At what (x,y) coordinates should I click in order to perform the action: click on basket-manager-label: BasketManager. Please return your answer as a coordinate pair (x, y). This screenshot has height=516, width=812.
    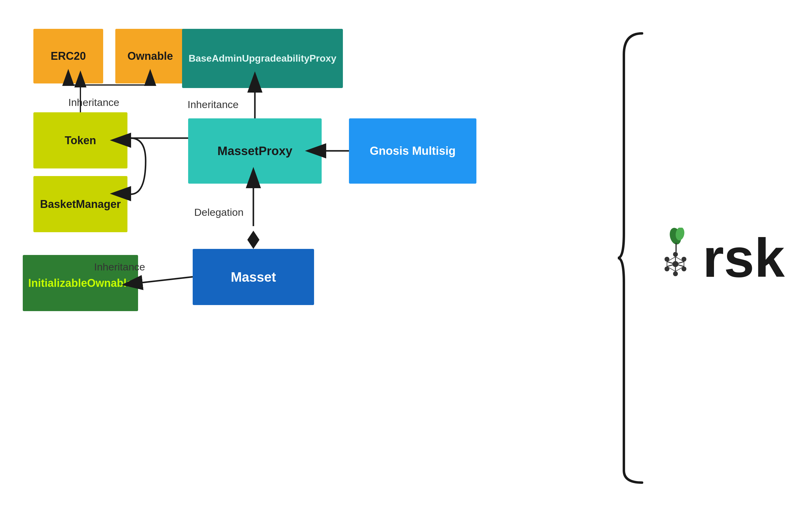
    Looking at the image, I should click on (80, 204).